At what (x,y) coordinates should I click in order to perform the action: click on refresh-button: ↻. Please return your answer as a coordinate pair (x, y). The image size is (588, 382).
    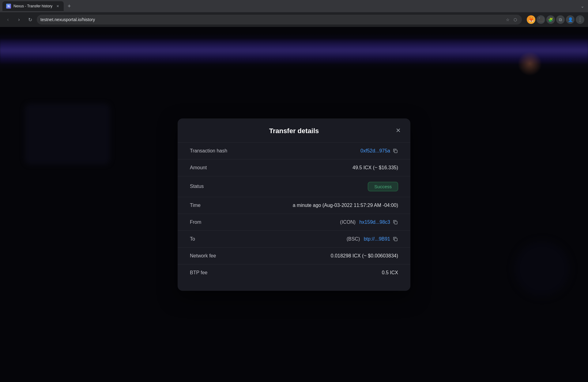
    Looking at the image, I should click on (30, 20).